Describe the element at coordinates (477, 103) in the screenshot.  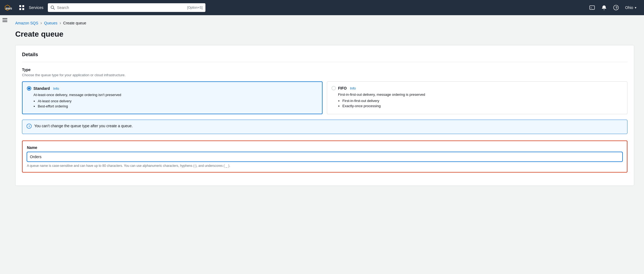
I see `fifo-bullets: First-in-first-out delivery Exactly-once…` at that location.